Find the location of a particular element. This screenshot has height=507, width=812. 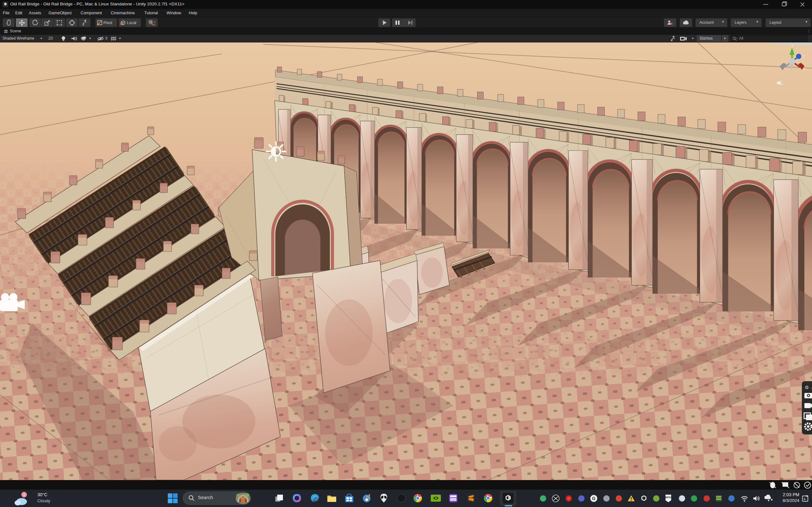

svg-text: EPIC is located at coordinates (668, 497).